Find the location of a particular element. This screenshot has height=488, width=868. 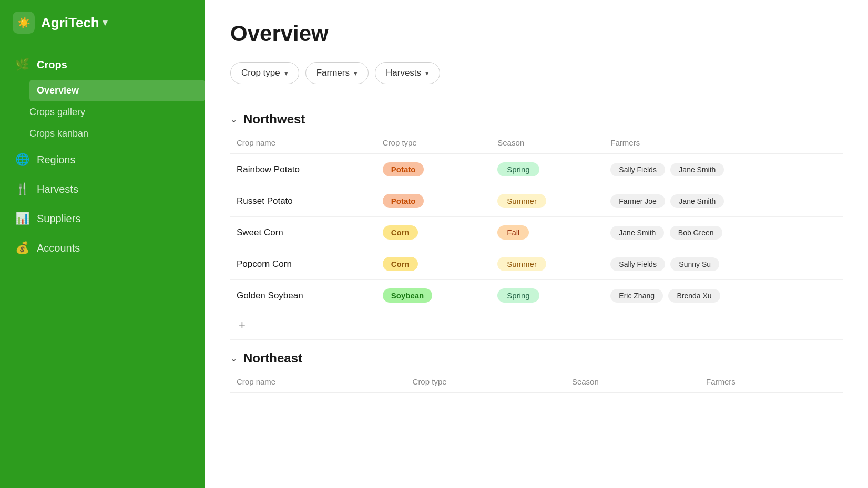

table-row: Sweet Corn Corn Fall Jane Smith Bob Gree… is located at coordinates (536, 233).